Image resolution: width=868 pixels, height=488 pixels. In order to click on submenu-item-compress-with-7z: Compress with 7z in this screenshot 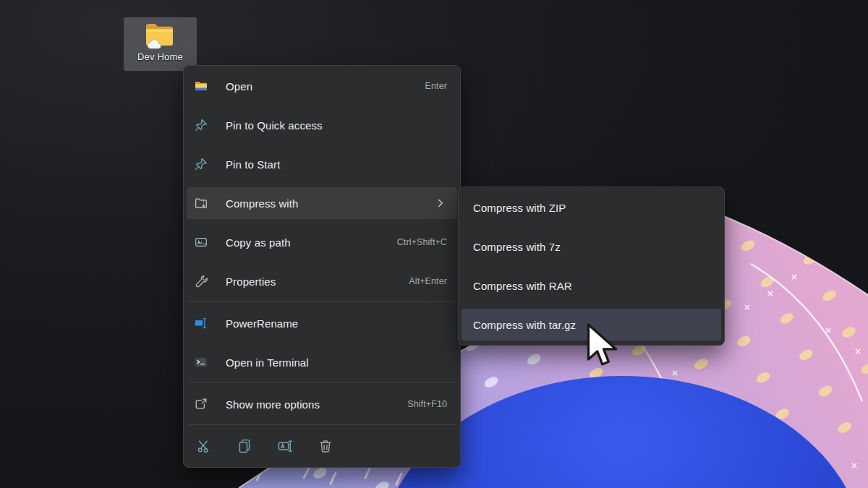, I will do `click(592, 247)`.